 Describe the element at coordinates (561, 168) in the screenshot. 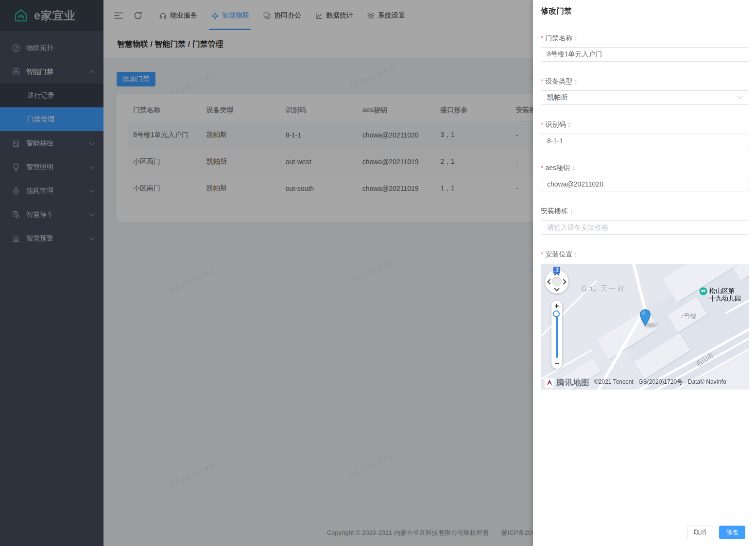

I see `field-label: aes秘钥：` at that location.